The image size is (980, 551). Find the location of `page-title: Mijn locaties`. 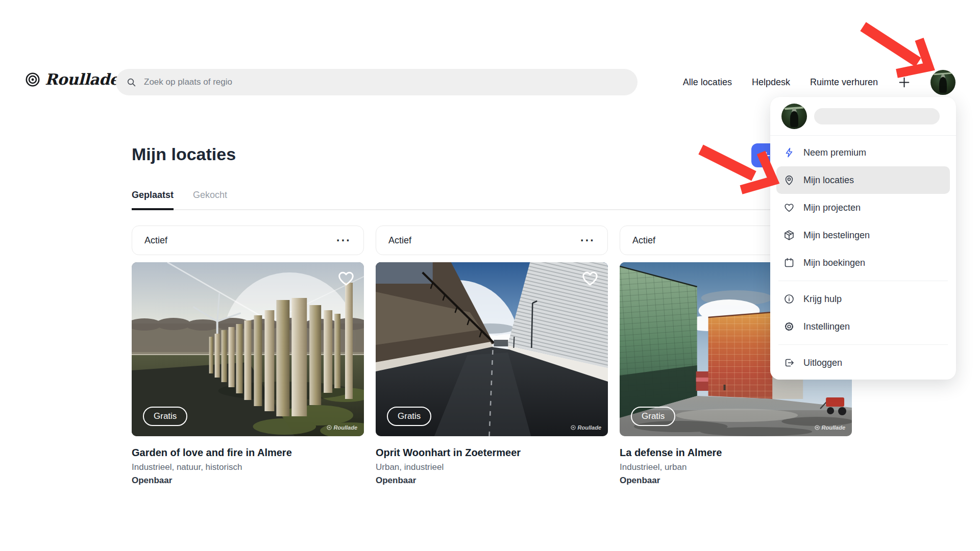

page-title: Mijn locaties is located at coordinates (184, 154).